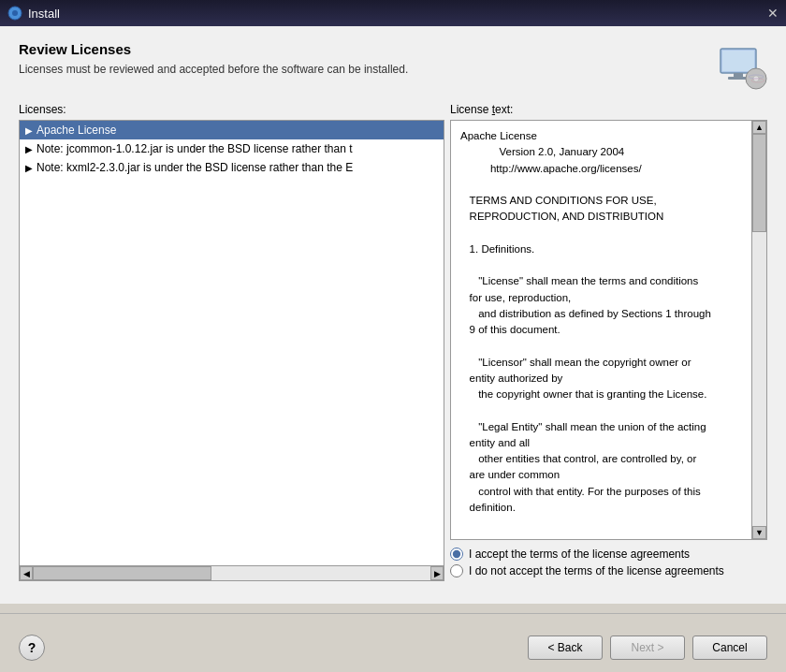 The height and width of the screenshot is (672, 786). Describe the element at coordinates (579, 554) in the screenshot. I see `accept-label: I accept the terms of the license agreem…` at that location.